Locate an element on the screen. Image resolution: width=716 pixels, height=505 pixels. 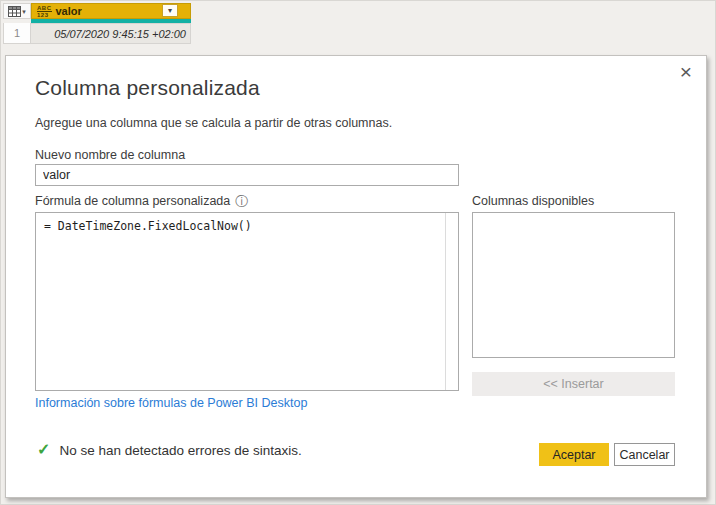
cancel-button: Cancelar is located at coordinates (644, 454).